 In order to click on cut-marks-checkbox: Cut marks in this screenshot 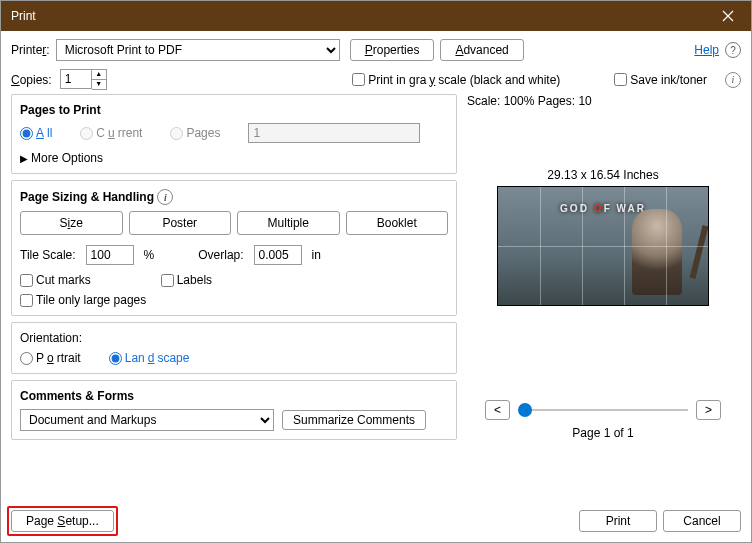, I will do `click(56, 280)`.